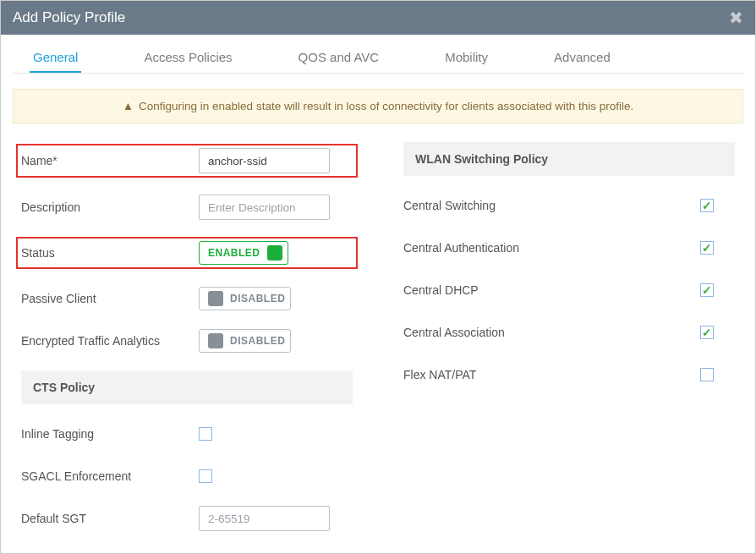 The width and height of the screenshot is (756, 554). Describe the element at coordinates (378, 18) in the screenshot. I see `titlebar: Add Policy Profile ✖` at that location.